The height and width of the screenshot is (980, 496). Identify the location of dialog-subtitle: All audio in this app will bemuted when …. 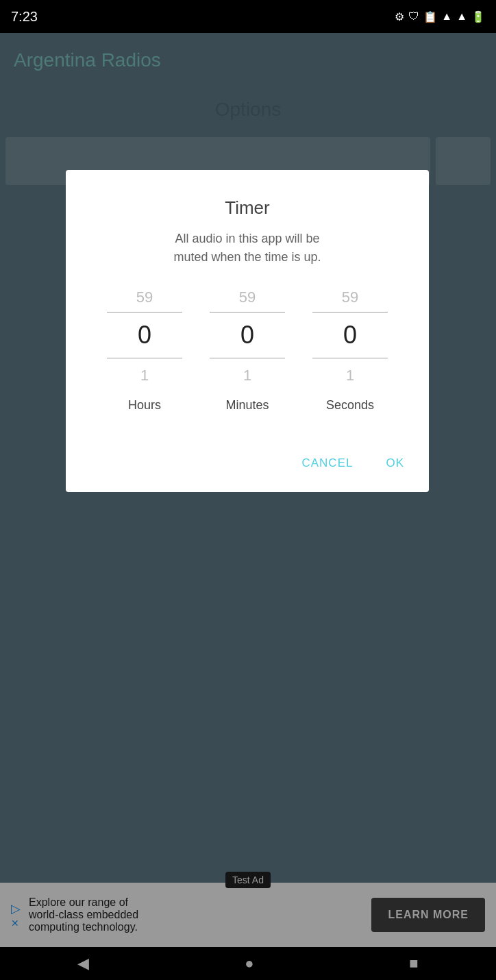
(247, 248).